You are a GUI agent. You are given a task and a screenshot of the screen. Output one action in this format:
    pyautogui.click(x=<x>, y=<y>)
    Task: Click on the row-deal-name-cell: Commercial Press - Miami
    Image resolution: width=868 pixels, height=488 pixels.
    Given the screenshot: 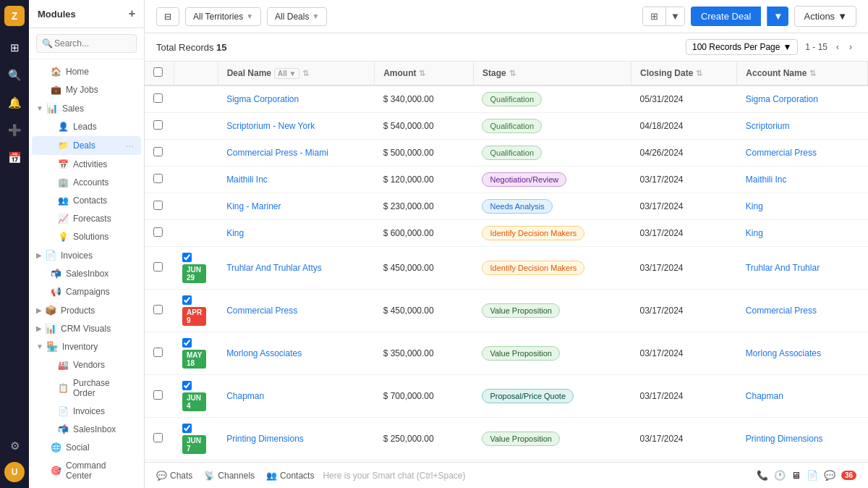 What is the action you would take?
    pyautogui.click(x=297, y=153)
    